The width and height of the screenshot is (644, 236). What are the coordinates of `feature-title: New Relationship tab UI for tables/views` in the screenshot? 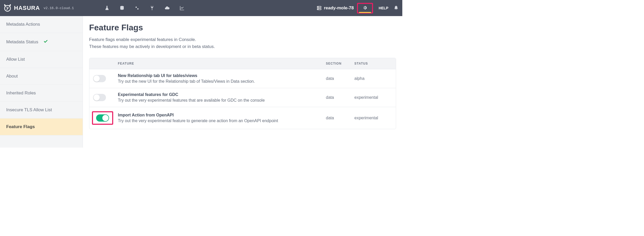 It's located at (222, 76).